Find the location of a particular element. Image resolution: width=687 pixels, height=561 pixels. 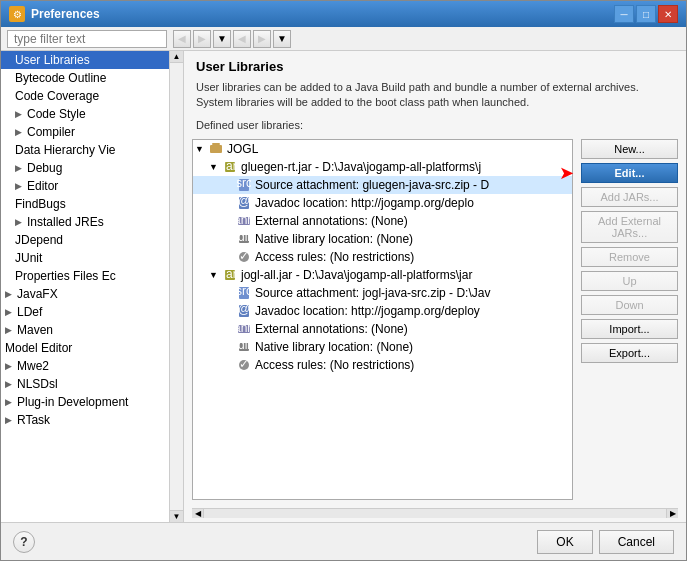

app-icon: ⚙ is located at coordinates (17, 14).